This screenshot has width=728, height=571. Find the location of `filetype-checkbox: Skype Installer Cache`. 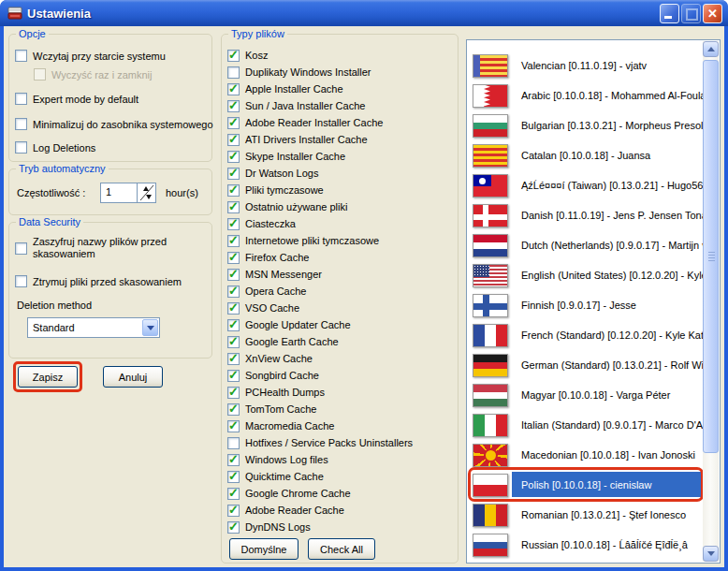

filetype-checkbox: Skype Installer Cache is located at coordinates (341, 156).